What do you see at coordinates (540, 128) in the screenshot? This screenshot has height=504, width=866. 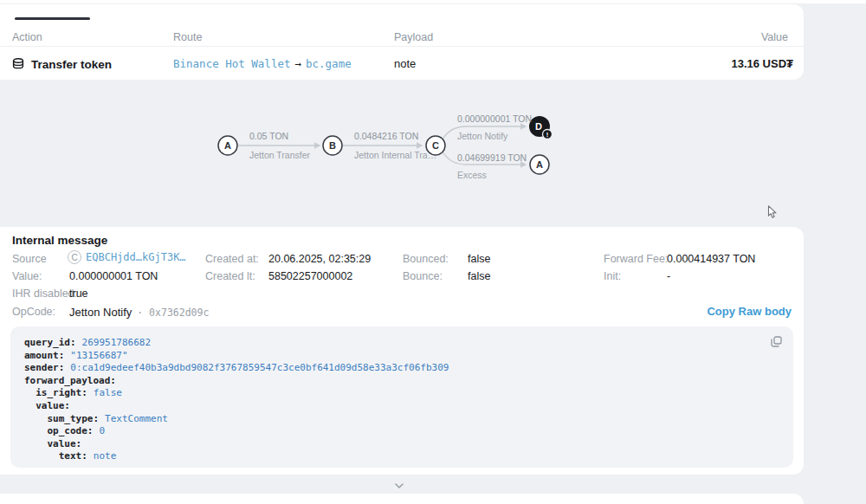 I see `diagram-node-d-selected: D !` at bounding box center [540, 128].